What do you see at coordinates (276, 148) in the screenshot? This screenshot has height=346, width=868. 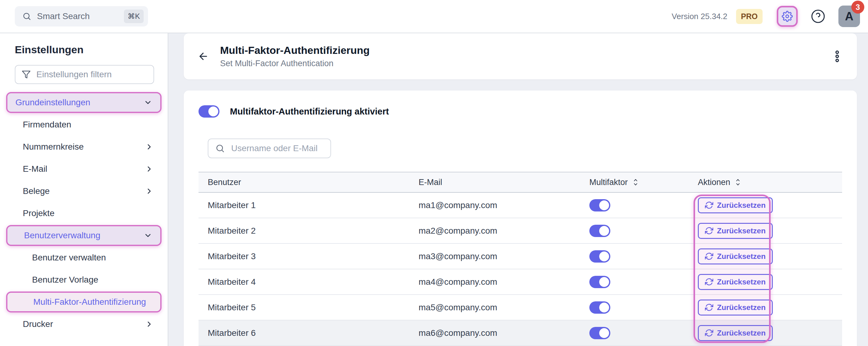 I see `user-search-input` at bounding box center [276, 148].